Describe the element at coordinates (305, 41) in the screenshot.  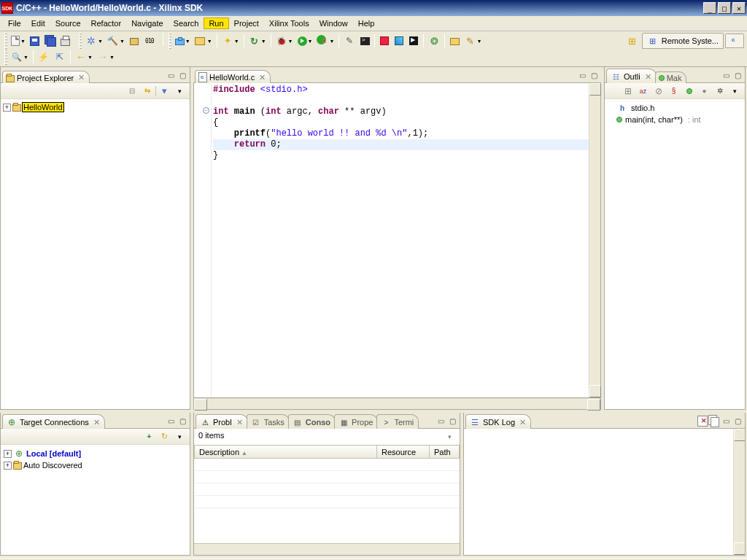
I see `run-button: ▼` at that location.